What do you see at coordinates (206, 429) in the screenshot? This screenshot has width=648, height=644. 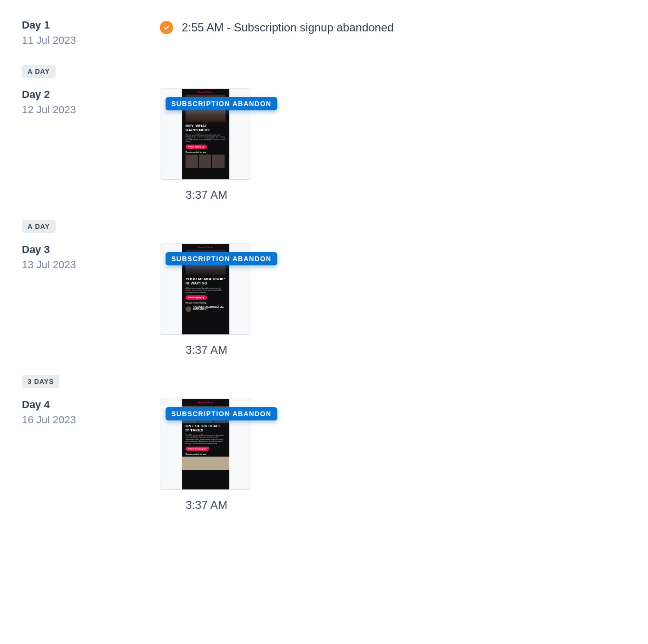 I see `email-headline: ONE CLICK IS ALL IT TAKES` at bounding box center [206, 429].